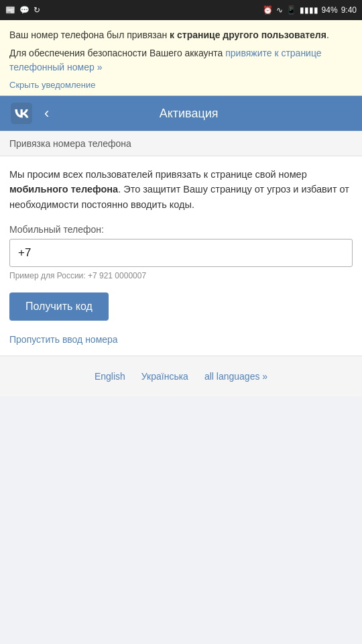  Describe the element at coordinates (309, 10) in the screenshot. I see `signal-bars: ▮▮▮▮` at that location.